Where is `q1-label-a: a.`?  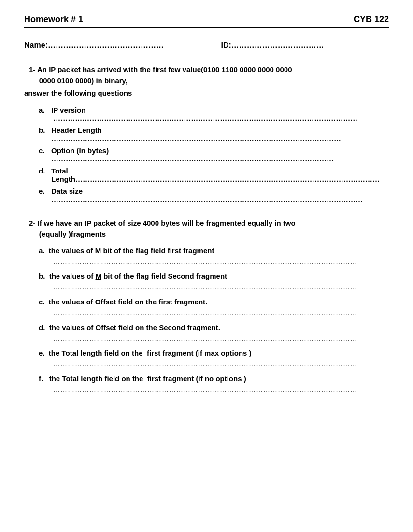 q1-label-a: a. is located at coordinates (43, 114).